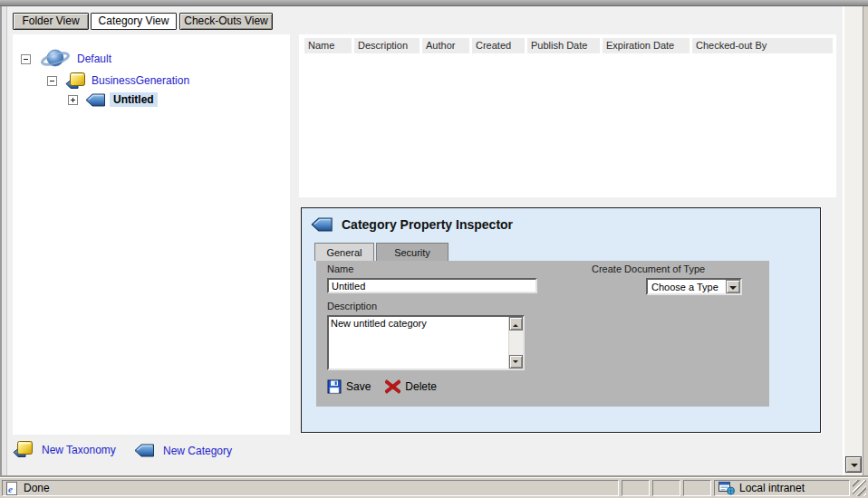 Image resolution: width=868 pixels, height=498 pixels. I want to click on new-taxonomy-link: New Taxonomy, so click(64, 449).